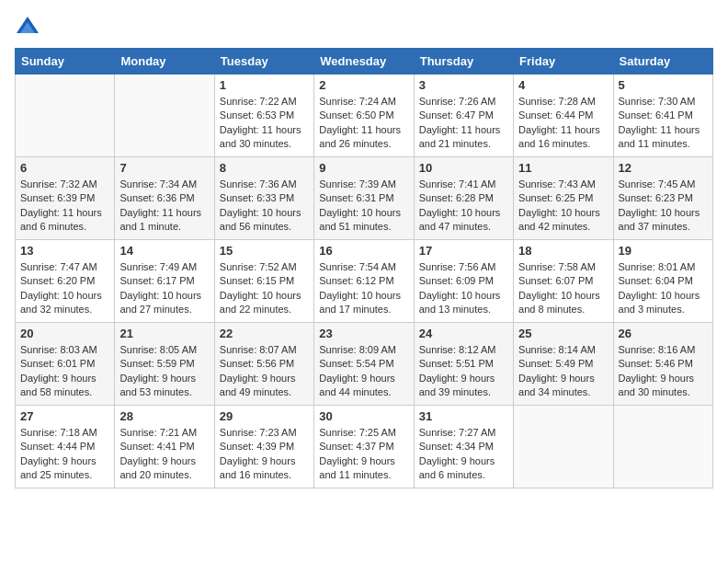  Describe the element at coordinates (265, 364) in the screenshot. I see `cell-content: Sunset: 5:56 PM` at that location.